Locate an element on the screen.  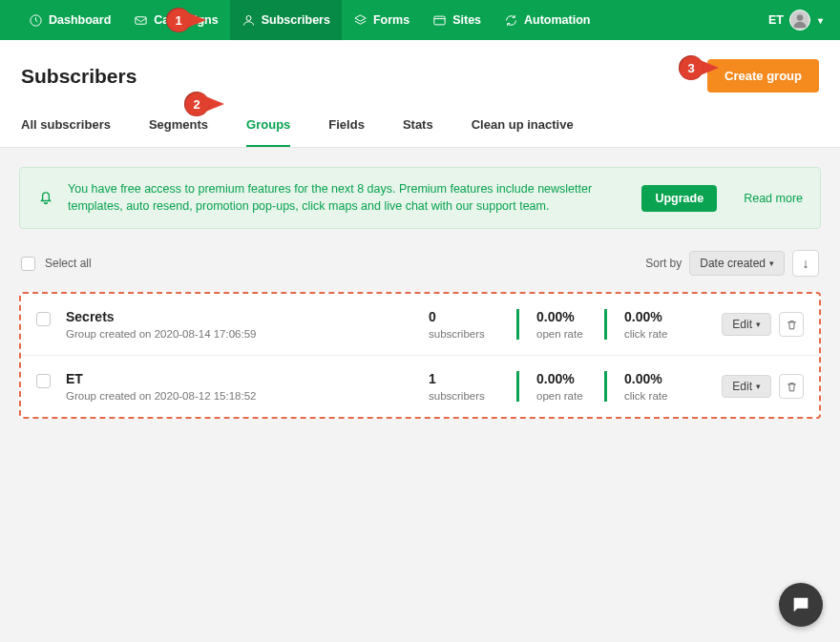
subscribers-count: 0 is located at coordinates (464, 317).